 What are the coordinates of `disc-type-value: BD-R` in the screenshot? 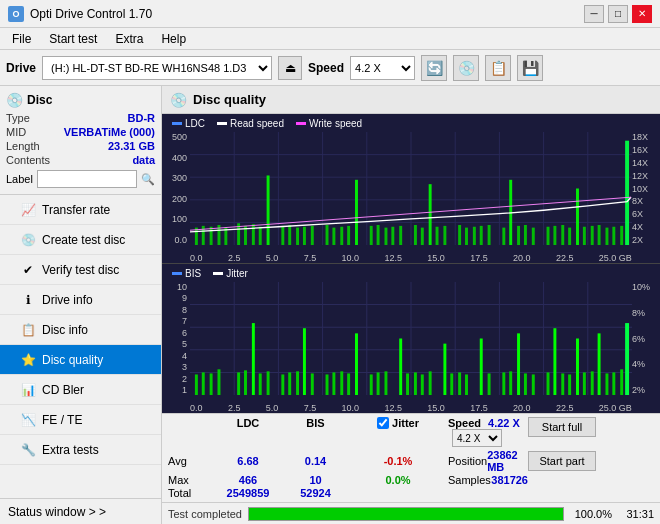 It's located at (142, 118).